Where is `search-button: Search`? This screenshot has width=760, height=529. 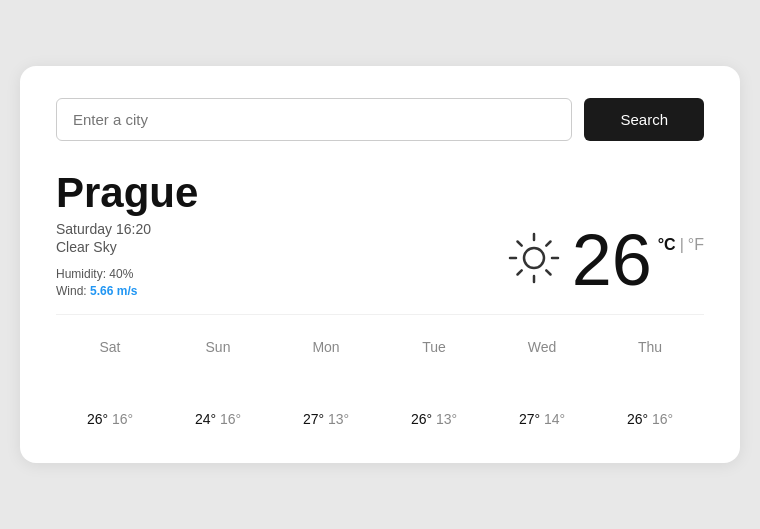
search-button: Search is located at coordinates (644, 120).